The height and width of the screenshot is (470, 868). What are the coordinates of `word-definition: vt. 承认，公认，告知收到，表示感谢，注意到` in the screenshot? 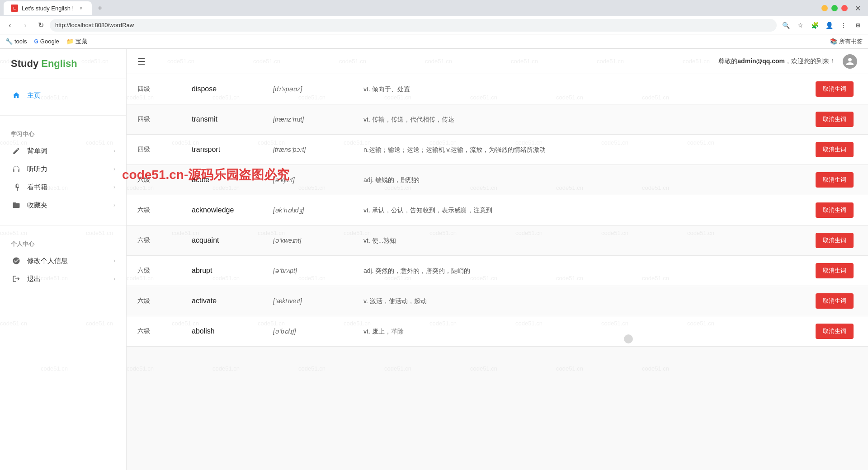 It's located at (579, 211).